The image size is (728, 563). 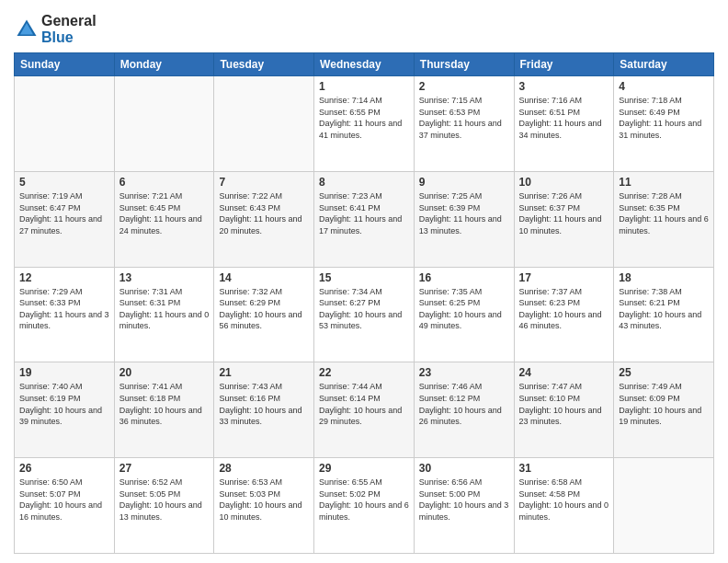 What do you see at coordinates (364, 28) in the screenshot?
I see `header: General Blue` at bounding box center [364, 28].